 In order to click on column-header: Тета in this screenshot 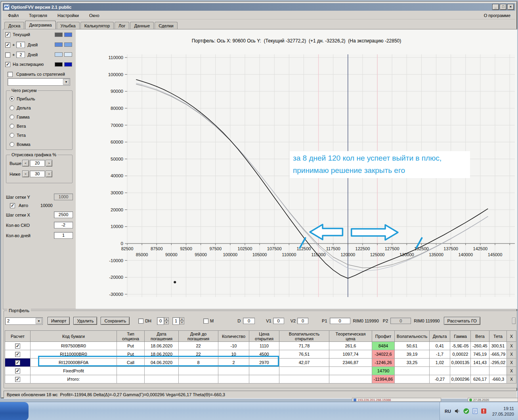, I will do `click(498, 336)`.